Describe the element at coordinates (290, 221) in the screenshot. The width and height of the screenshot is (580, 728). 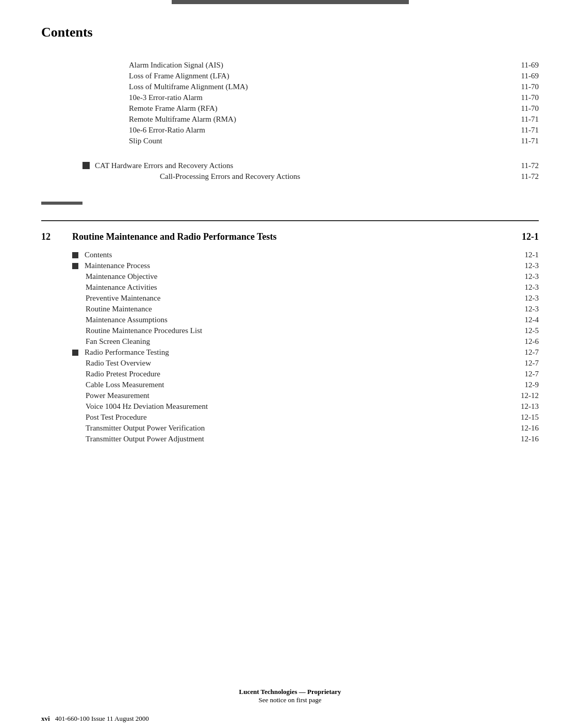
I see `section-divider-line` at that location.